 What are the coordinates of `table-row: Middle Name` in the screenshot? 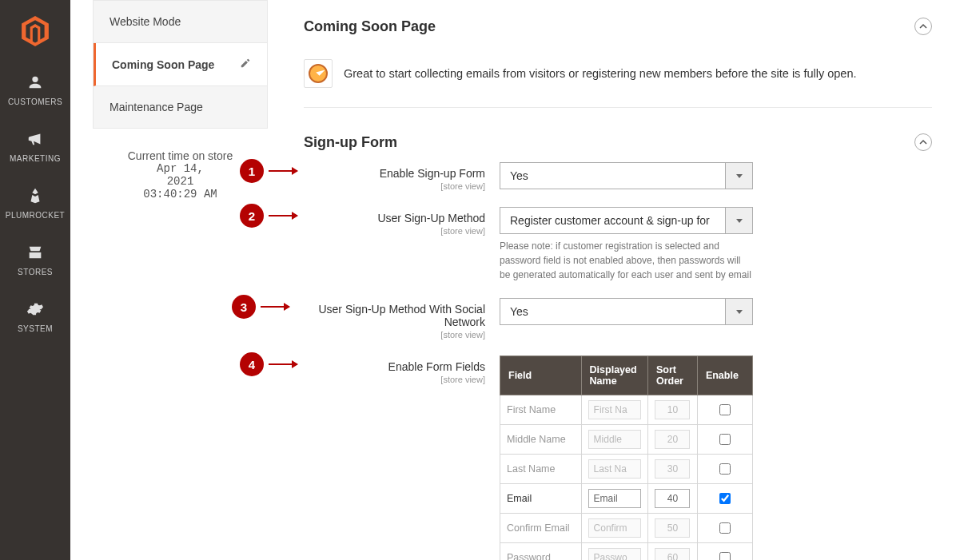 It's located at (627, 439).